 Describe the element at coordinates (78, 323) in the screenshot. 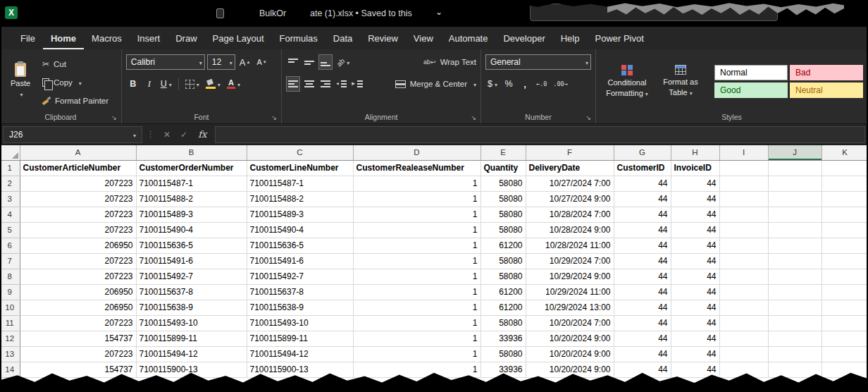

I see `cell-A11: 207223` at that location.